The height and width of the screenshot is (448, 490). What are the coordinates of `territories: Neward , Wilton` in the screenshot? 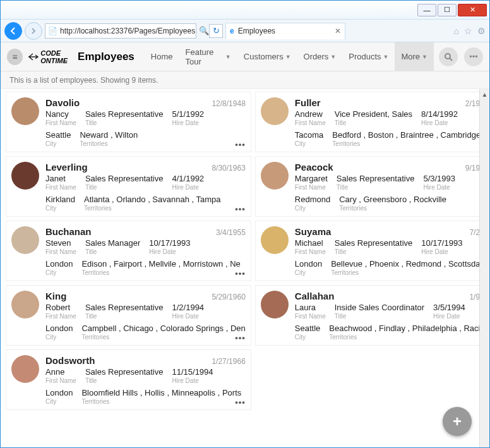 It's located at (109, 135).